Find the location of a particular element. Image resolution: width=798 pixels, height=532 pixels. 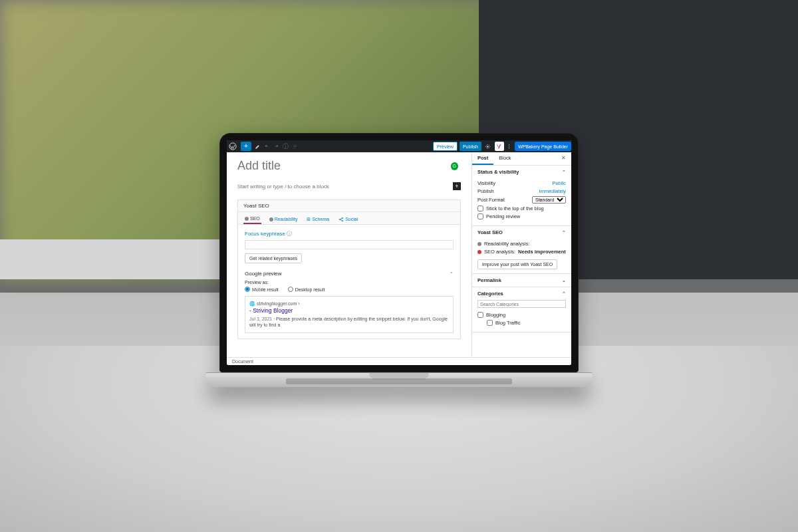

yoast-tab-schema-label: Schema is located at coordinates (321, 219).